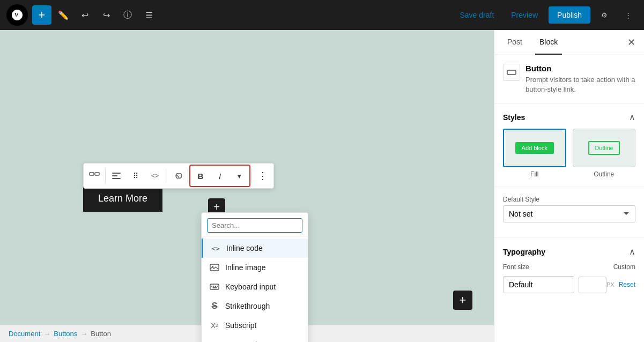 This screenshot has height=342, width=644. What do you see at coordinates (177, 176) in the screenshot?
I see `toolbar-link-button` at bounding box center [177, 176].